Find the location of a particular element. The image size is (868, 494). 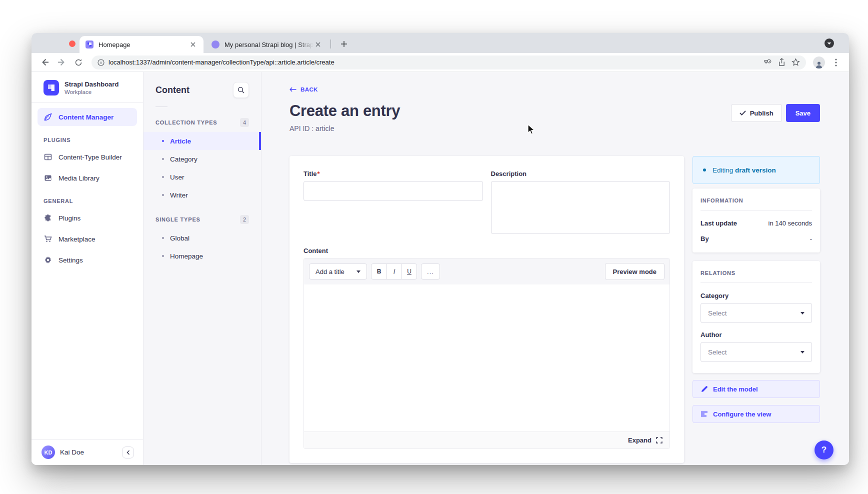

key-icon is located at coordinates (768, 62).